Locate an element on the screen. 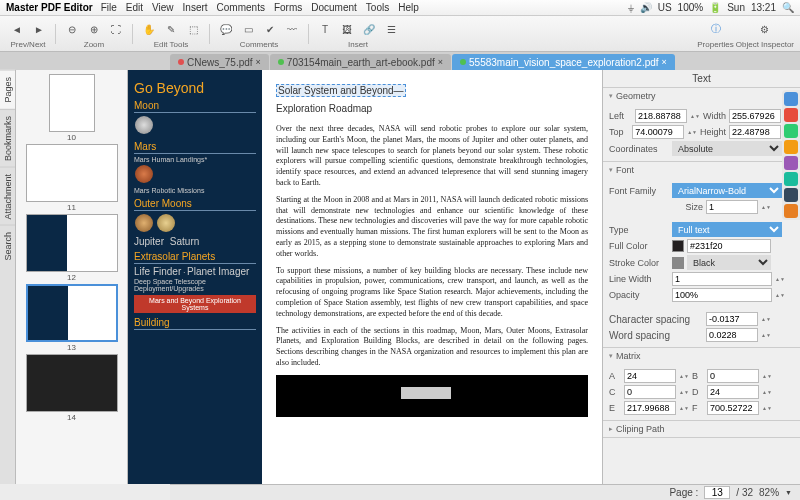 This screenshot has width=800, height=500. next-button: ► is located at coordinates (39, 29).